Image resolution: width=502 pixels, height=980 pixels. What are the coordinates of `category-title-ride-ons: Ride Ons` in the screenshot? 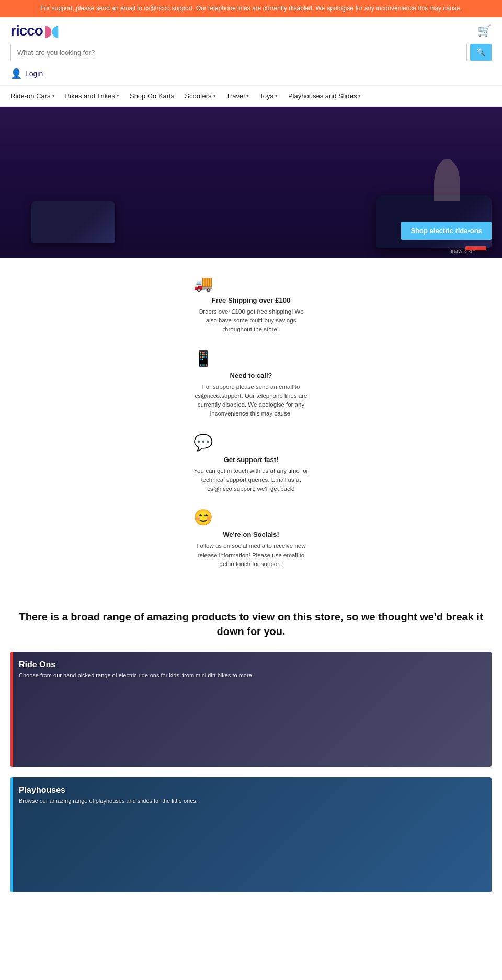 It's located at (251, 665).